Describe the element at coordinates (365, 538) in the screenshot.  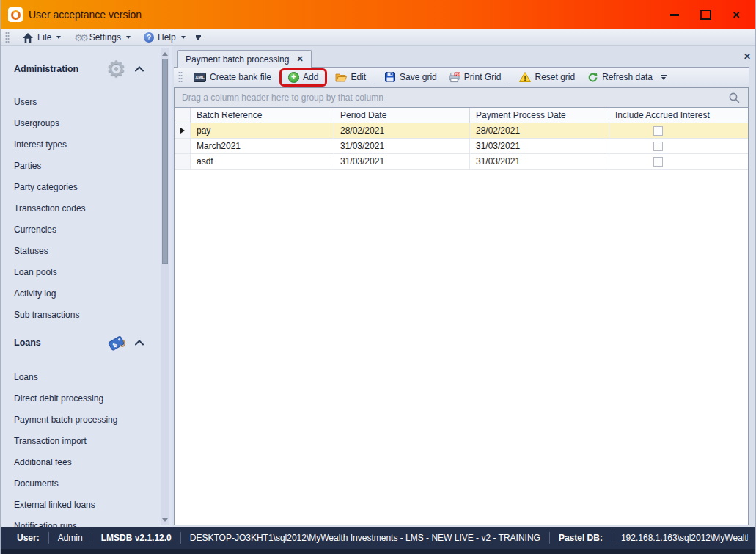
I see `statusbar-database: DESKTOP-JO3KHT1\sql2012\MyWealth Investm…` at that location.